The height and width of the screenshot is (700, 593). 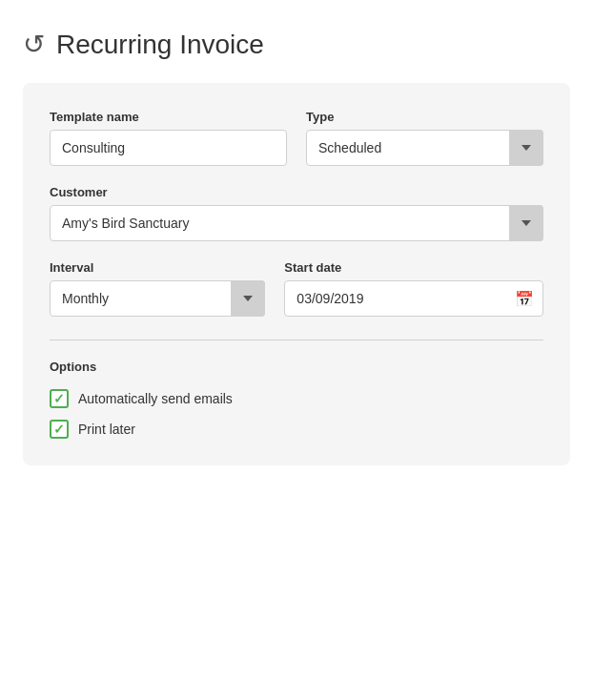 I want to click on template-name-label: Template name, so click(x=168, y=116).